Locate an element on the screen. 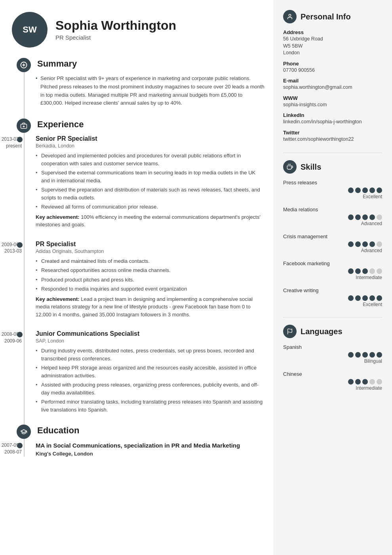 The height and width of the screenshot is (555, 392). exp-entry-3: 2008-08 -2009-06 Junior Communications S… is located at coordinates (150, 372).